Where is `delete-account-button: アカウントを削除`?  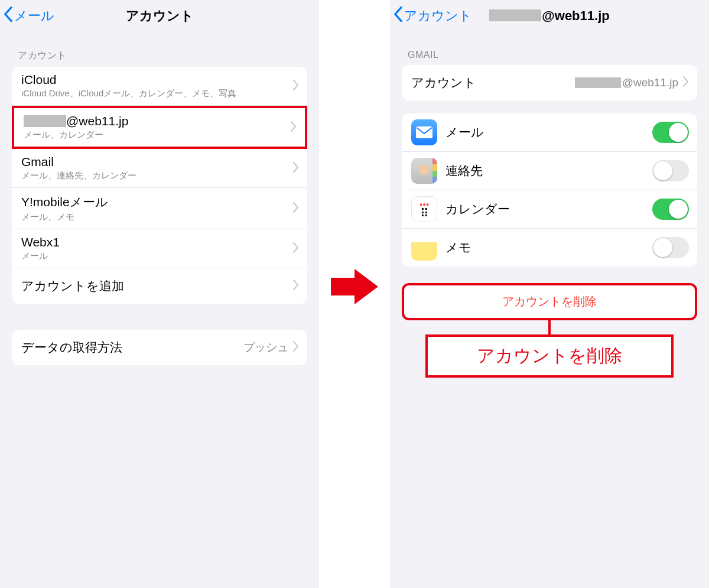
delete-account-button: アカウントを削除 is located at coordinates (549, 301).